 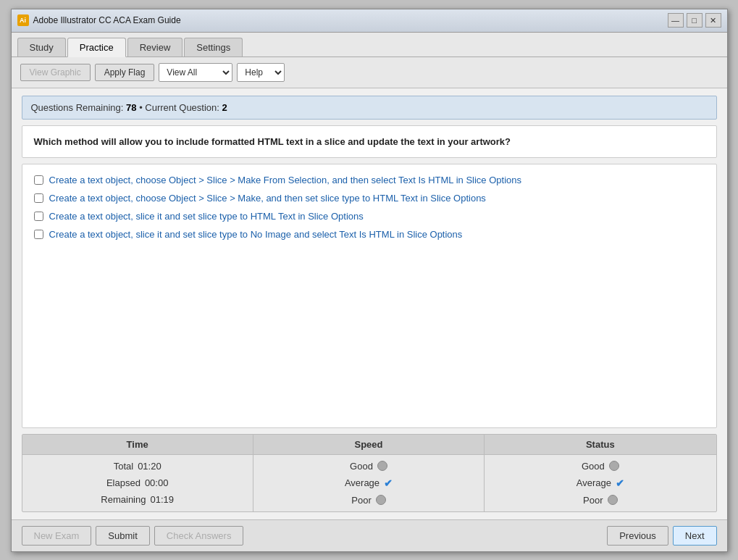 I want to click on status-poor-indicator, so click(x=613, y=500).